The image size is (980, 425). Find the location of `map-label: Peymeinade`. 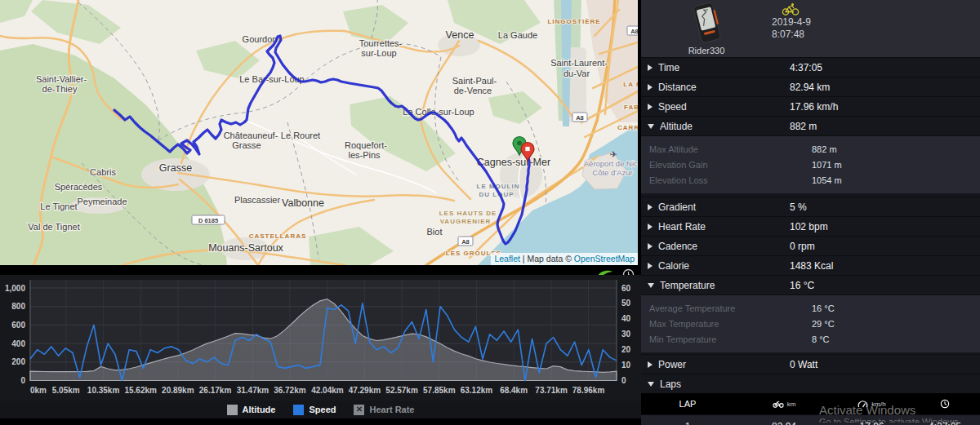

map-label: Peymeinade is located at coordinates (101, 201).